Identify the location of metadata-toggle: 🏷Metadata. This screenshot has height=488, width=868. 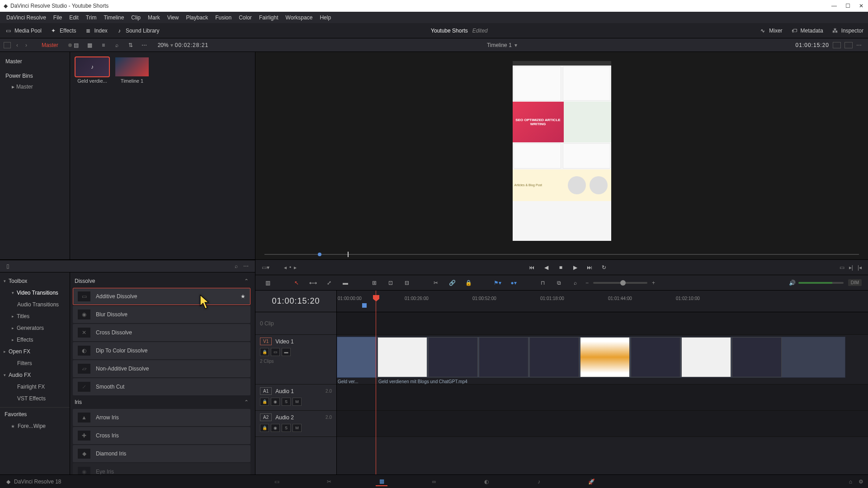
(807, 31).